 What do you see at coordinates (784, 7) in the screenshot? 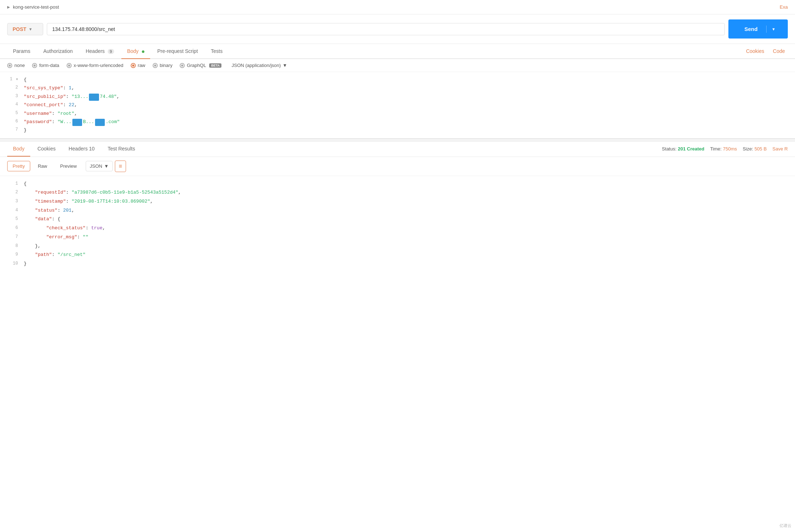
I see `example-link: Exa` at bounding box center [784, 7].